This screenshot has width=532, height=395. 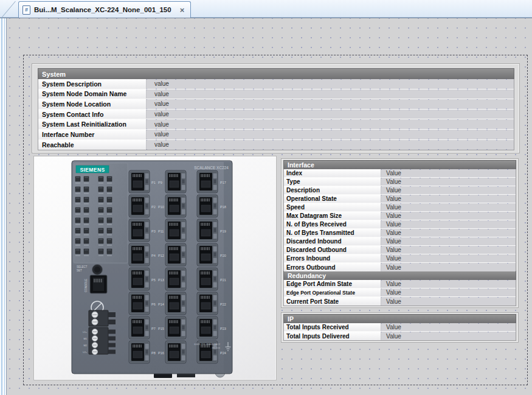 I want to click on row-label: Discarded Inbound, so click(x=333, y=241).